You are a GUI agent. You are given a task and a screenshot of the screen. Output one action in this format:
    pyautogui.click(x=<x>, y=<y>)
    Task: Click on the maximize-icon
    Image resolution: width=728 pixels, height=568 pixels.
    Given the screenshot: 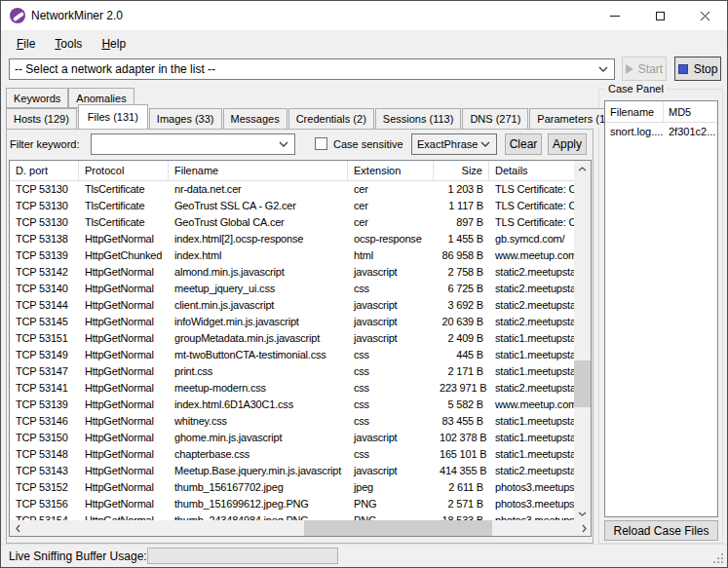 What is the action you would take?
    pyautogui.click(x=661, y=16)
    